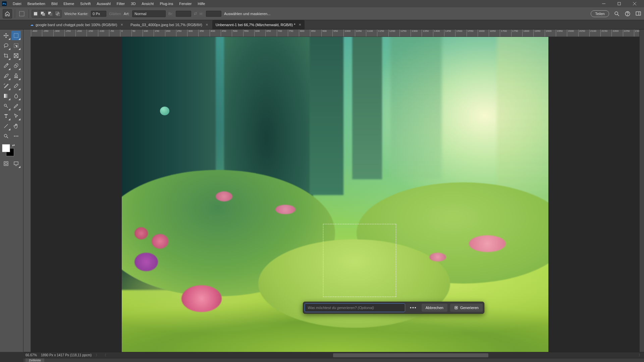 The width and height of the screenshot is (644, 362). What do you see at coordinates (16, 164) in the screenshot?
I see `screen-mode-tool` at bounding box center [16, 164].